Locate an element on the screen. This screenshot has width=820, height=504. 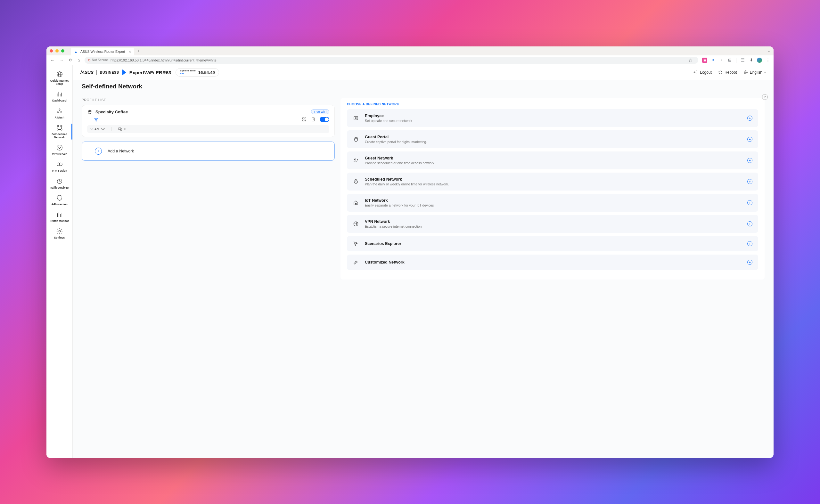
analyzer-icon is located at coordinates (59, 181).